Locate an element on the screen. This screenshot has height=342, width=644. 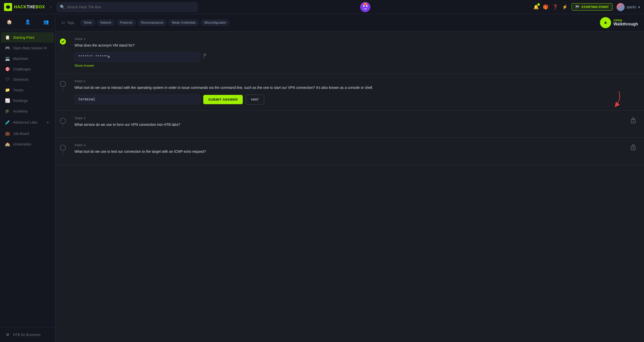
tags-text: Tags is located at coordinates (71, 23).